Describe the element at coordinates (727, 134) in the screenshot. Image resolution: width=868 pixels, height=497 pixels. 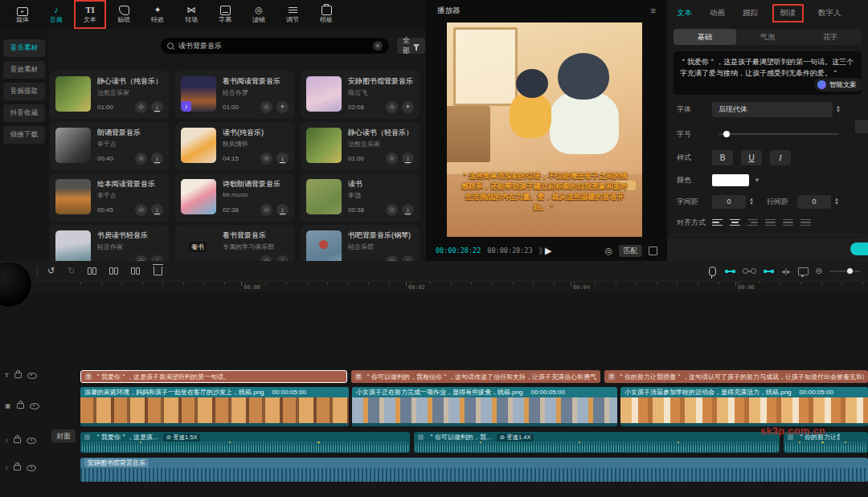
I see `font-size-slider-handle` at that location.